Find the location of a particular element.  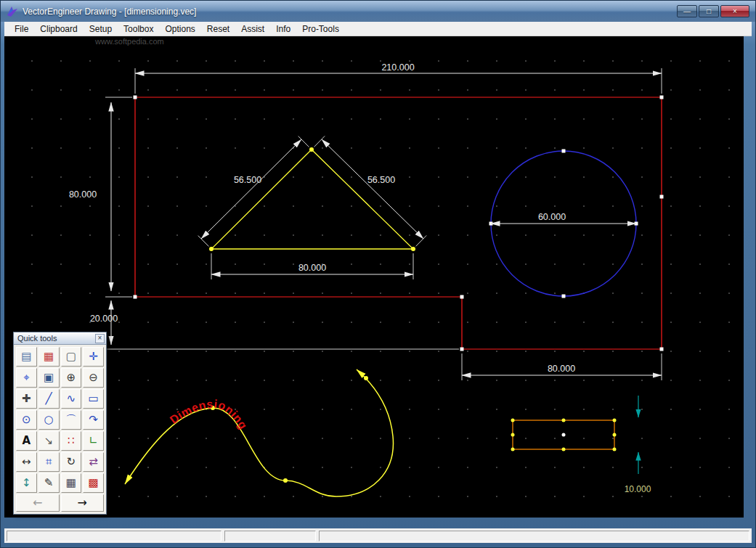

dim-left-label: 80.000 is located at coordinates (83, 195).